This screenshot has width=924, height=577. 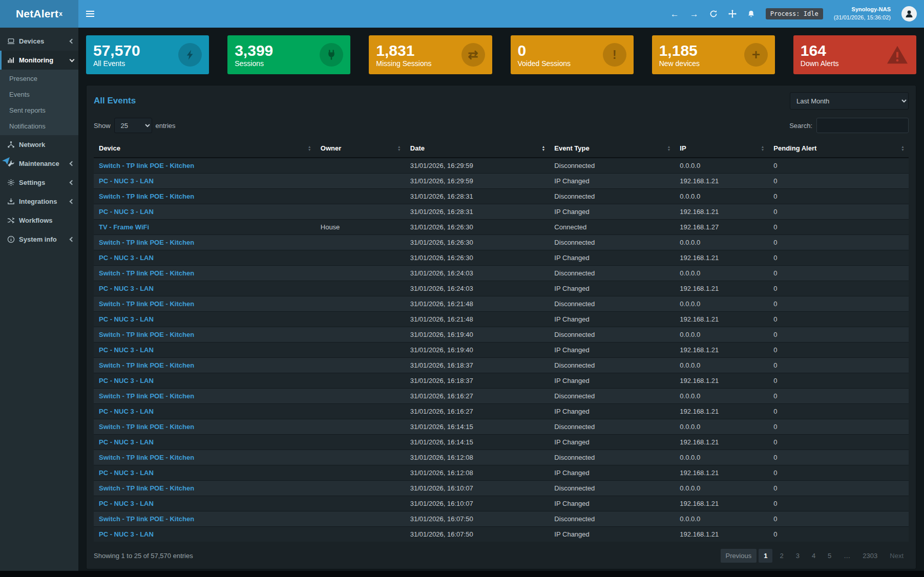 What do you see at coordinates (501, 258) in the screenshot?
I see `table-row: PC - NUC 3 - LAN31/01/2026, 16:26:30IP C…` at bounding box center [501, 258].